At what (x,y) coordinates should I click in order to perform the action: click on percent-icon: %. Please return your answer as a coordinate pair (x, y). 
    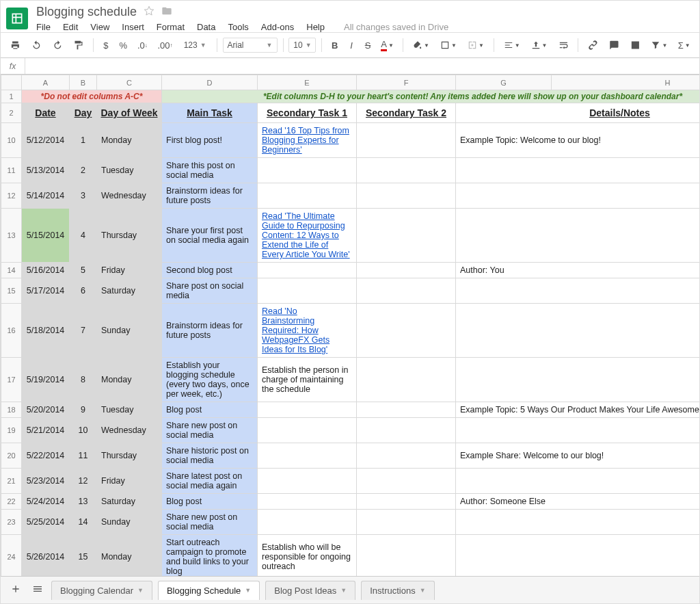
    Looking at the image, I should click on (123, 45).